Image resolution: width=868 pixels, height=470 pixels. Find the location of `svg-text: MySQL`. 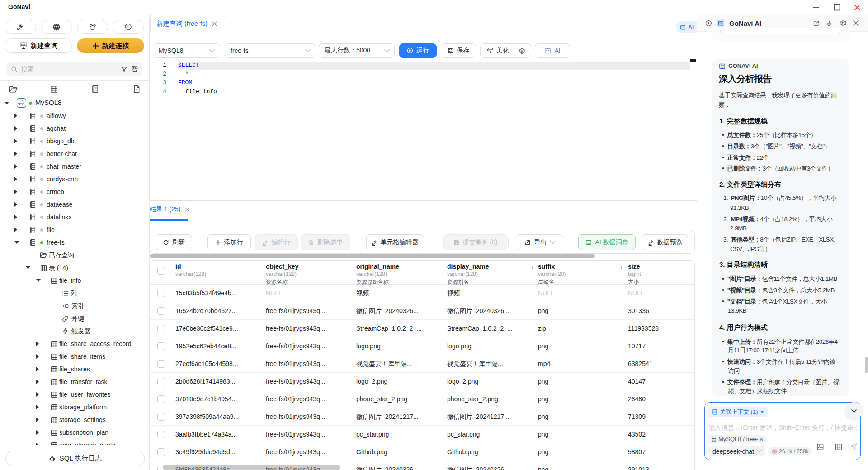

svg-text: MySQL is located at coordinates (21, 104).